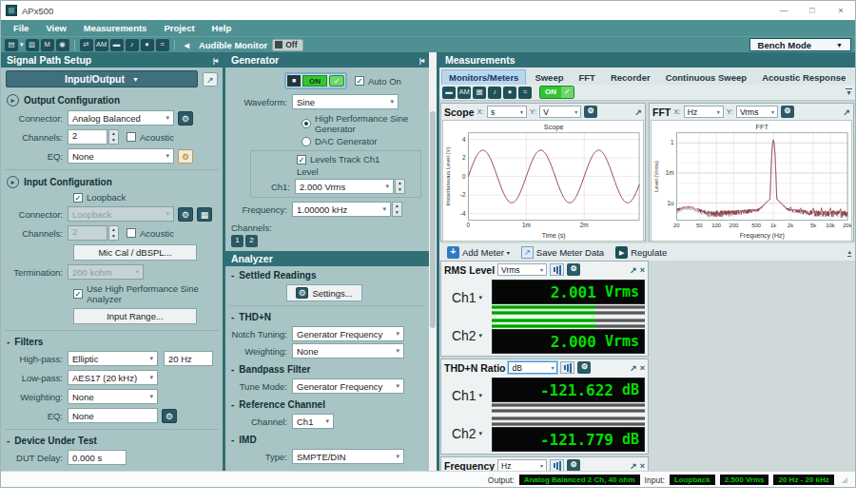 The image size is (856, 504). I want to click on collapse-panels-icon: ▼, so click(848, 93).